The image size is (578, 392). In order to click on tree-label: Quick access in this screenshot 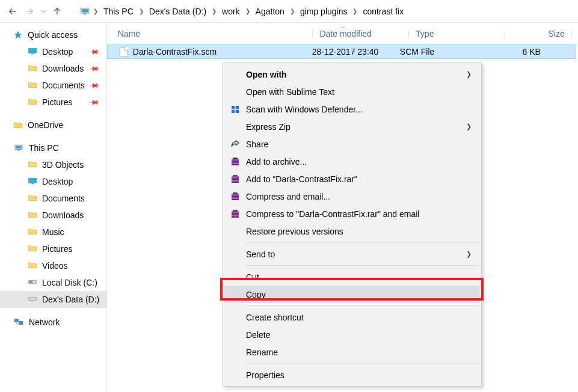, I will do `click(53, 35)`.